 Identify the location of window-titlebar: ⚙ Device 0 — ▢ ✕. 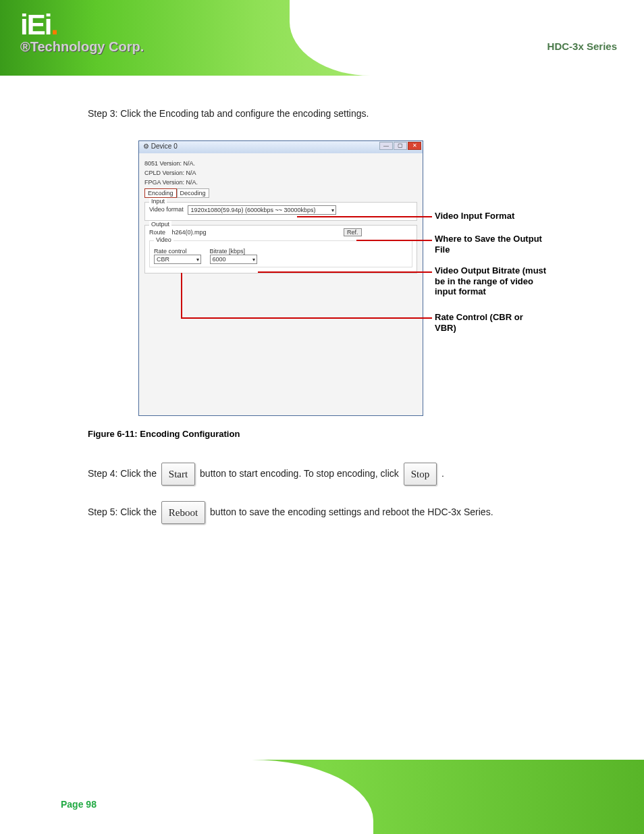
(281, 147).